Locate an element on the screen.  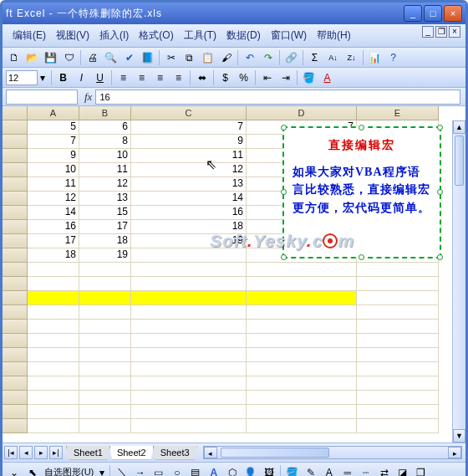
menu-format: 格式(O) is located at coordinates (155, 35).